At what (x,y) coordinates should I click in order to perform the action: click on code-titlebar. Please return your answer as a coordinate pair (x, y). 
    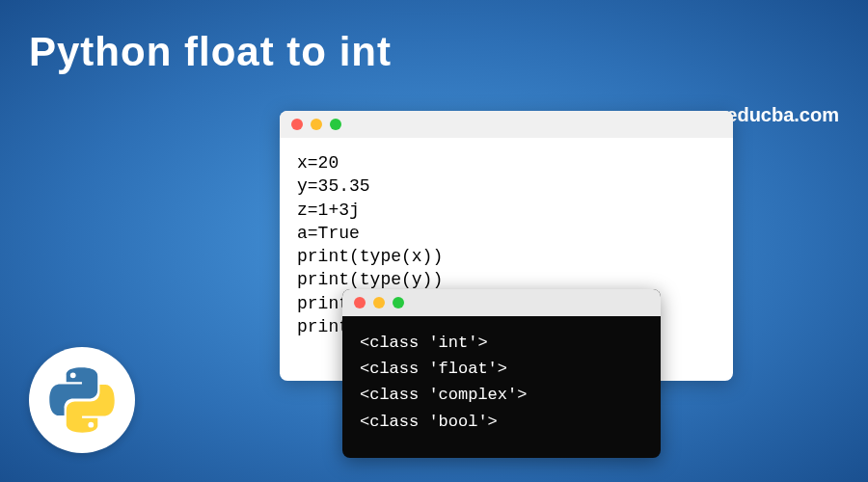
    Looking at the image, I should click on (506, 124).